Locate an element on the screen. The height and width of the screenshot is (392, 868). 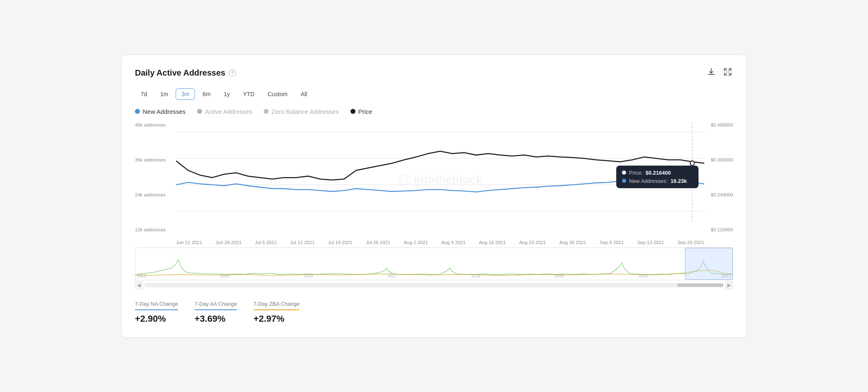
x-axis-label-10: Aug 30 2021 is located at coordinates (573, 242).